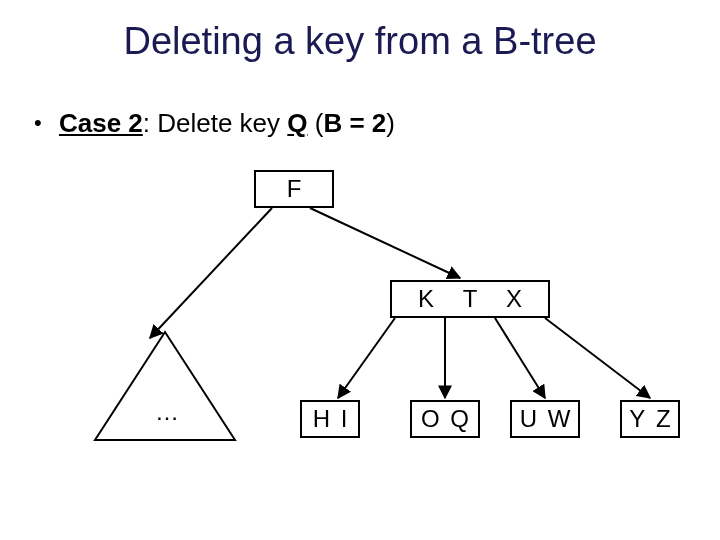 The image size is (720, 540). What do you see at coordinates (514, 299) in the screenshot?
I see `key-X: X` at bounding box center [514, 299].